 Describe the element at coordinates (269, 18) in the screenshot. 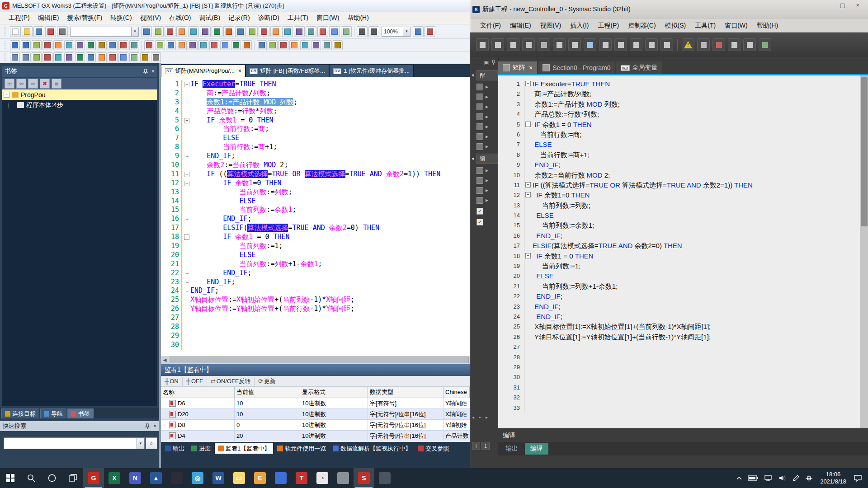

I see `gx-menu-item: 诊断(D)` at that location.